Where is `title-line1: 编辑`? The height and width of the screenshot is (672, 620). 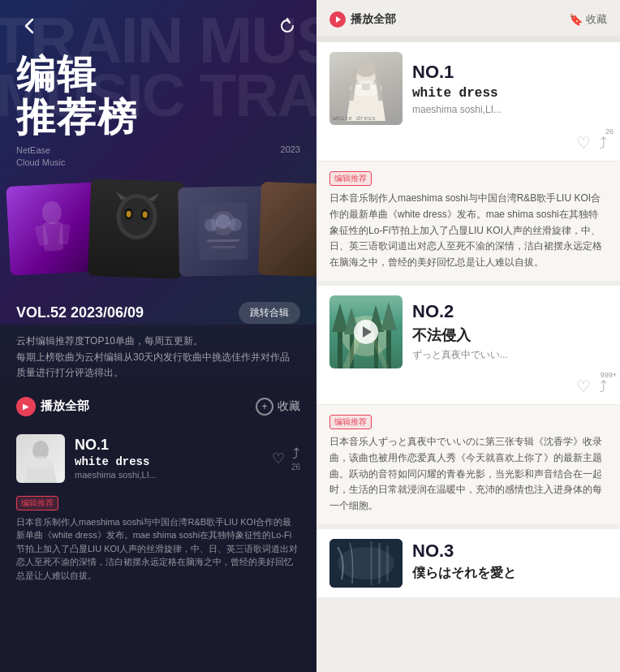
title-line1: 编辑 is located at coordinates (158, 75).